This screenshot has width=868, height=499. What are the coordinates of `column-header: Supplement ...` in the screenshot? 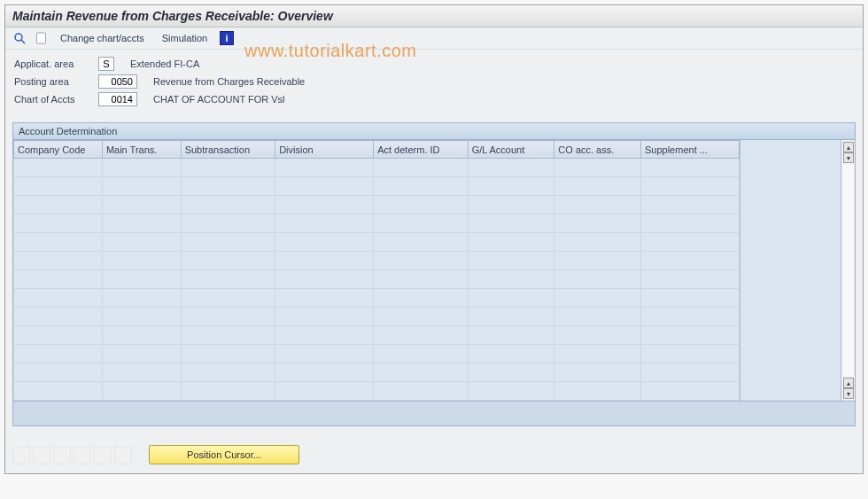 It's located at (689, 150).